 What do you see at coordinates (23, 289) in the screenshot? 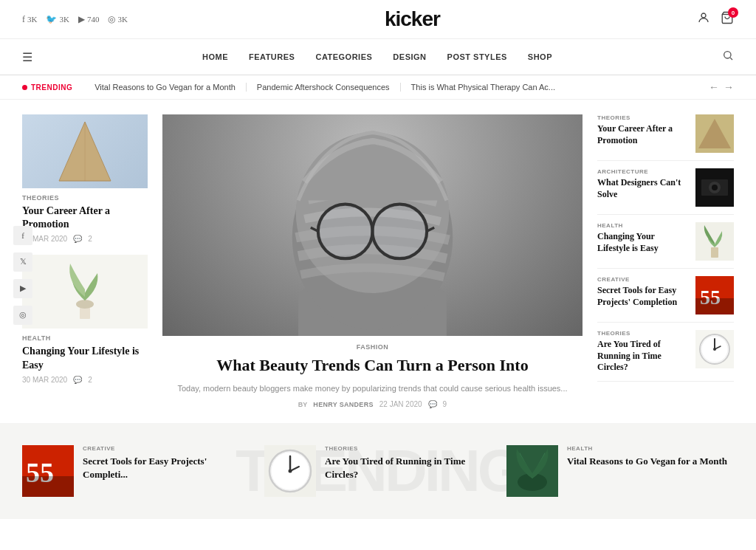
I see `sidebar-youtube: ▶` at bounding box center [23, 289].